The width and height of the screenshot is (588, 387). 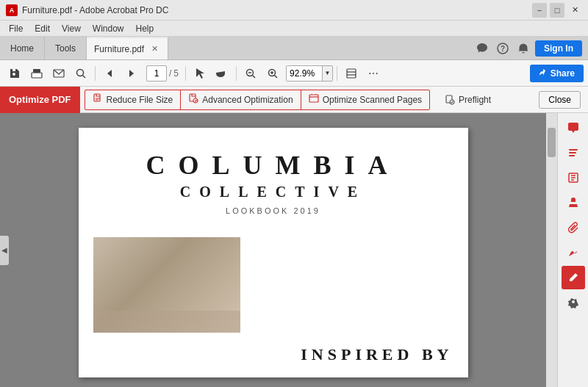 I want to click on scrollbar, so click(x=551, y=250).